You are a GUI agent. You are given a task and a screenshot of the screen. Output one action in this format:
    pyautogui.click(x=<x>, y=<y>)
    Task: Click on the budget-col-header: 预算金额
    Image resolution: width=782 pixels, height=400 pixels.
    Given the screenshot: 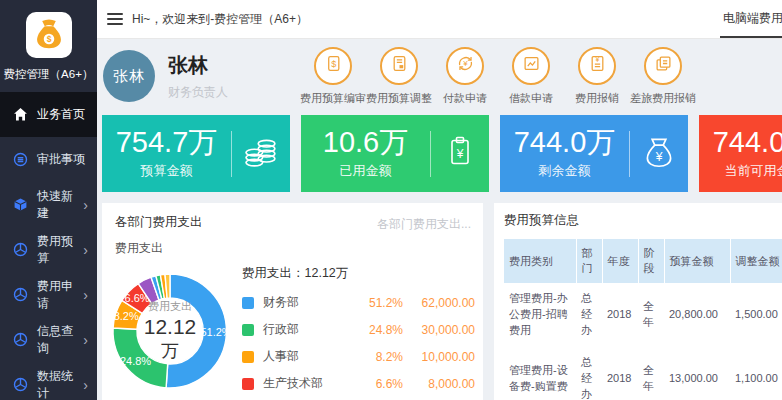 What is the action you would take?
    pyautogui.click(x=697, y=261)
    